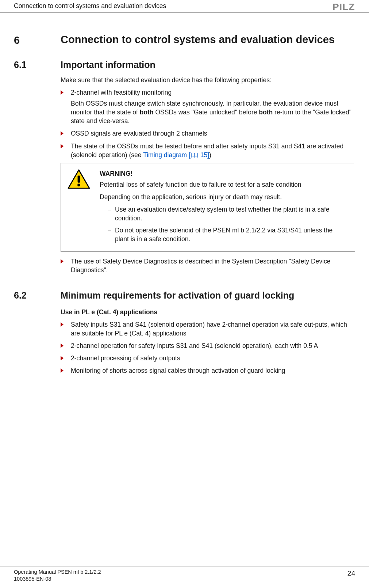 This screenshot has width=369, height=588. What do you see at coordinates (208, 371) in the screenshot?
I see `list-item: Monitoring of shorts across signal cable…` at bounding box center [208, 371].